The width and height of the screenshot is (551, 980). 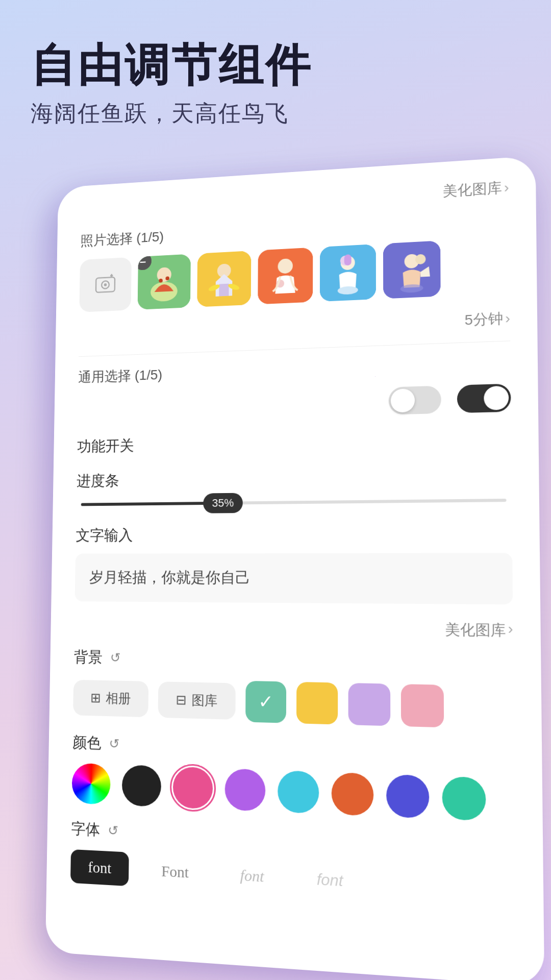 What do you see at coordinates (175, 872) in the screenshot?
I see `font-option-1: Font` at bounding box center [175, 872].